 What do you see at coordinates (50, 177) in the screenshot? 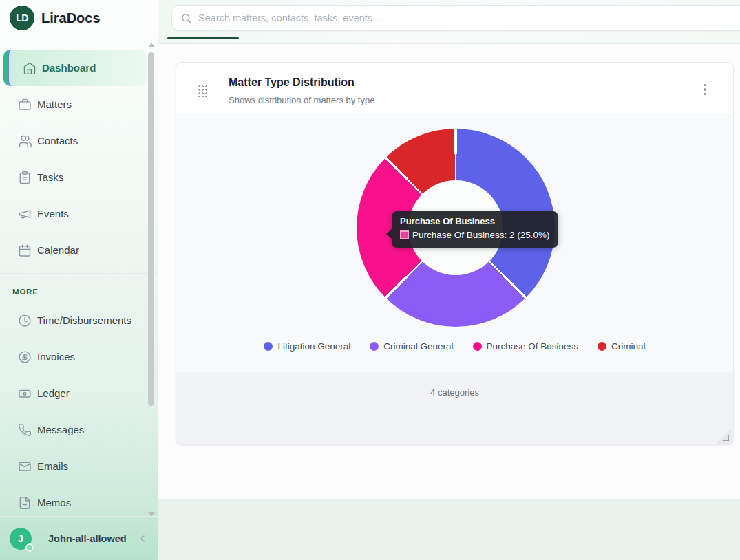
I see `sidebar-item-label: Tasks` at bounding box center [50, 177].